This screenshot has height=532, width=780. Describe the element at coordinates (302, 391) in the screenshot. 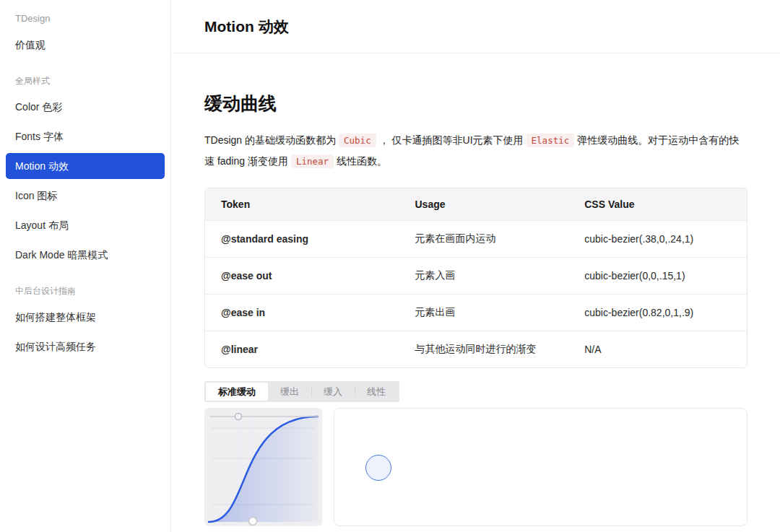

I see `easing-demo-tabbar: 标准缓动 缓出 缓入 线性` at that location.